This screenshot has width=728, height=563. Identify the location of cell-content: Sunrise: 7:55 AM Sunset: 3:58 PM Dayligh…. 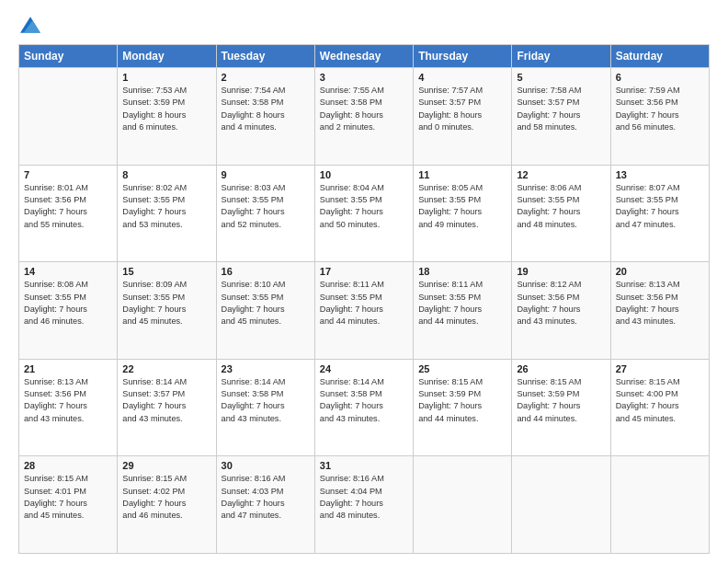
(364, 109).